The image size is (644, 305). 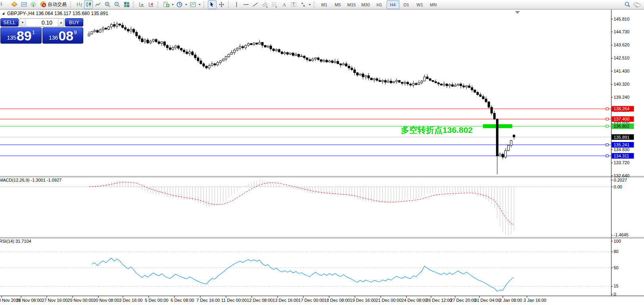 I want to click on timeframe-h4: H4, so click(x=393, y=5).